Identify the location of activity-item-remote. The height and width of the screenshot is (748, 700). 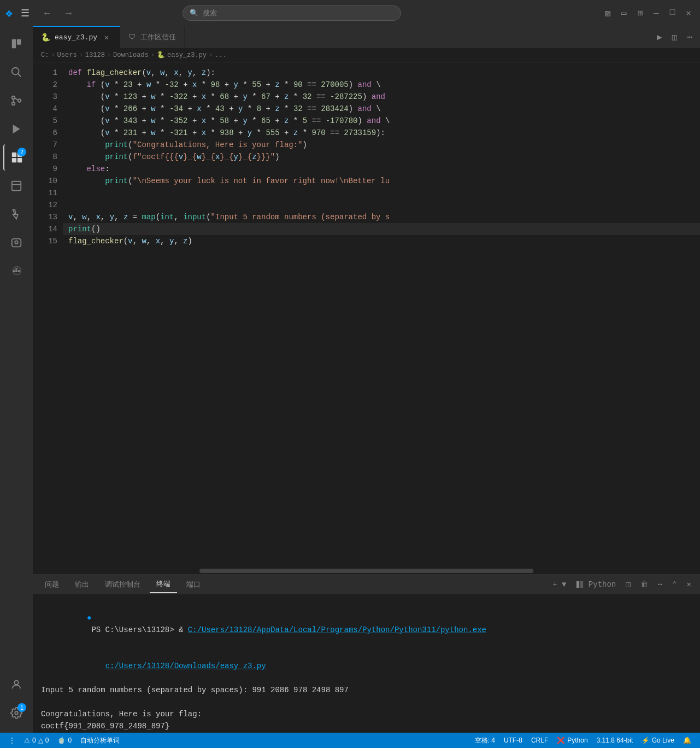
(16, 186).